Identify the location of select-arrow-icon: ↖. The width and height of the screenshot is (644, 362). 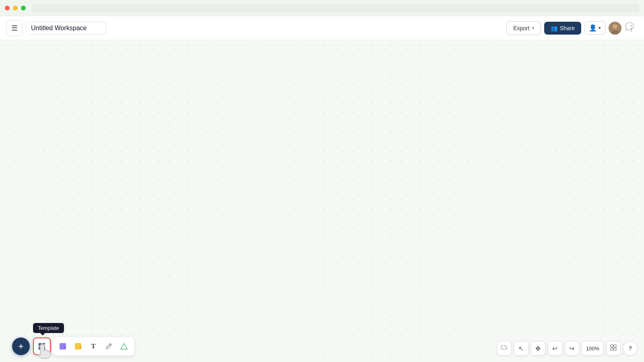
(521, 348).